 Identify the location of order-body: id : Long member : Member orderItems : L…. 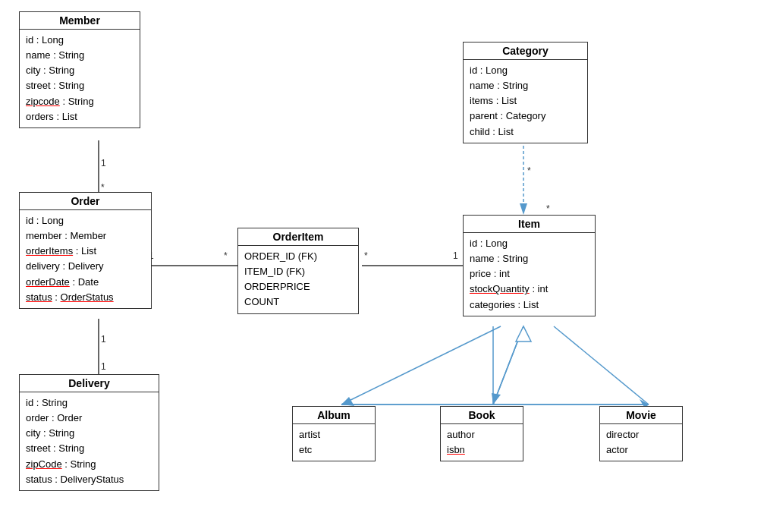
(85, 260).